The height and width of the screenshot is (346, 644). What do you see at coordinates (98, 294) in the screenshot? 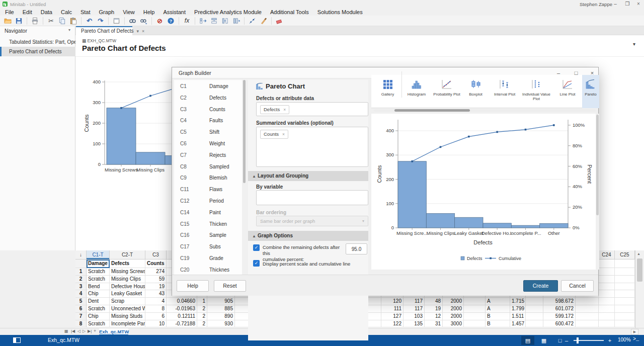
I see `grid-cell: Chip` at bounding box center [98, 294].